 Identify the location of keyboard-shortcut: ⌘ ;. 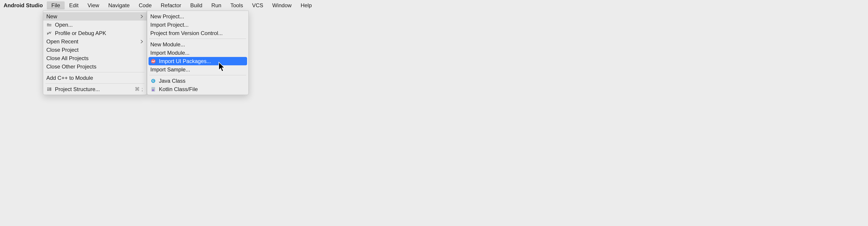
(139, 89).